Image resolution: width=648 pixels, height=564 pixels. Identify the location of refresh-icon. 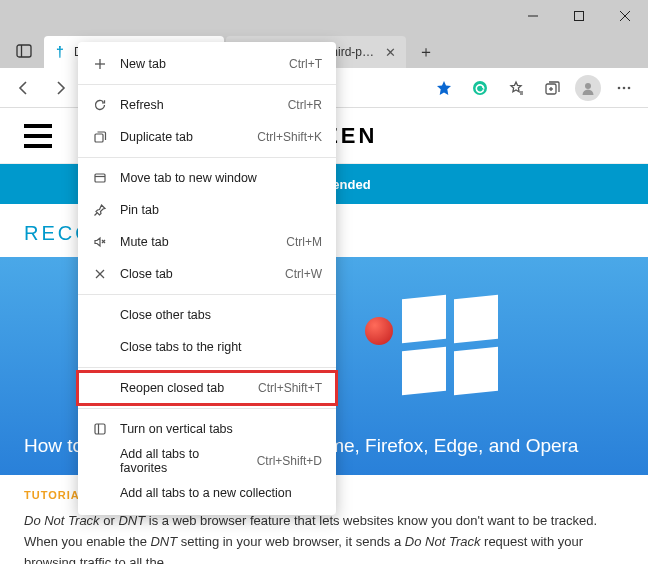
(100, 105).